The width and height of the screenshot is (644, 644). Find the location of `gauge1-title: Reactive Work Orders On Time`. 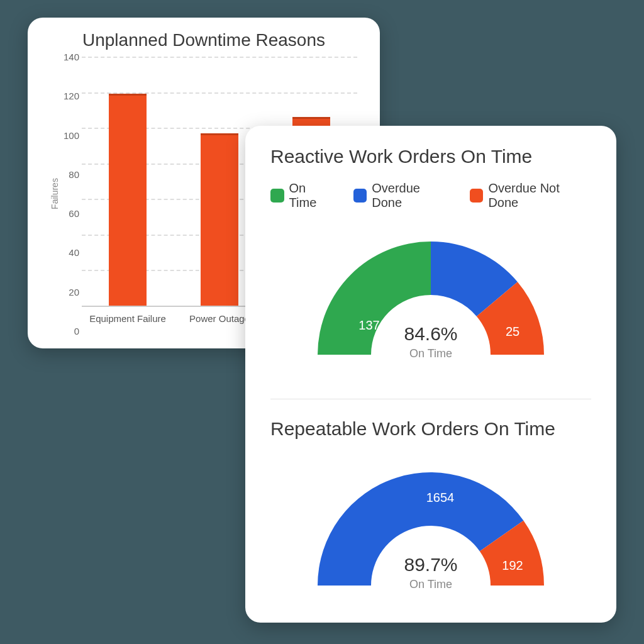

gauge1-title: Reactive Work Orders On Time is located at coordinates (431, 157).